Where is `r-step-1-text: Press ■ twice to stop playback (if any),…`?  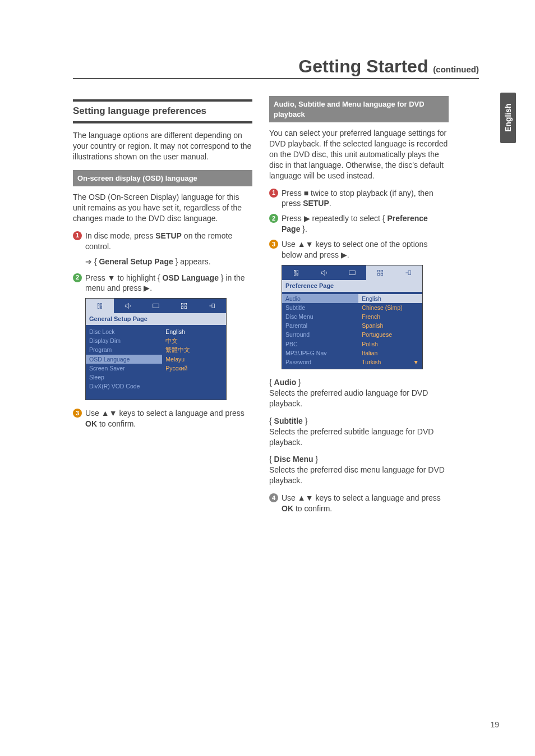 r-step-1-text: Press ■ twice to stop playback (if any),… is located at coordinates (365, 199).